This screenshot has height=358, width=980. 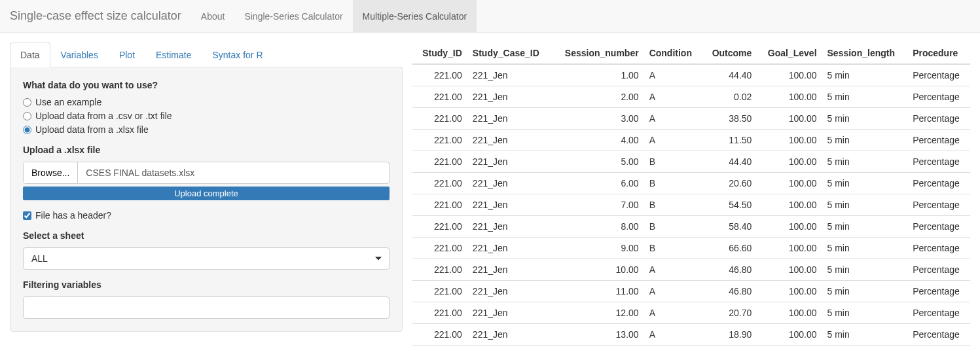 What do you see at coordinates (30, 55) in the screenshot?
I see `tab-data: Data` at bounding box center [30, 55].